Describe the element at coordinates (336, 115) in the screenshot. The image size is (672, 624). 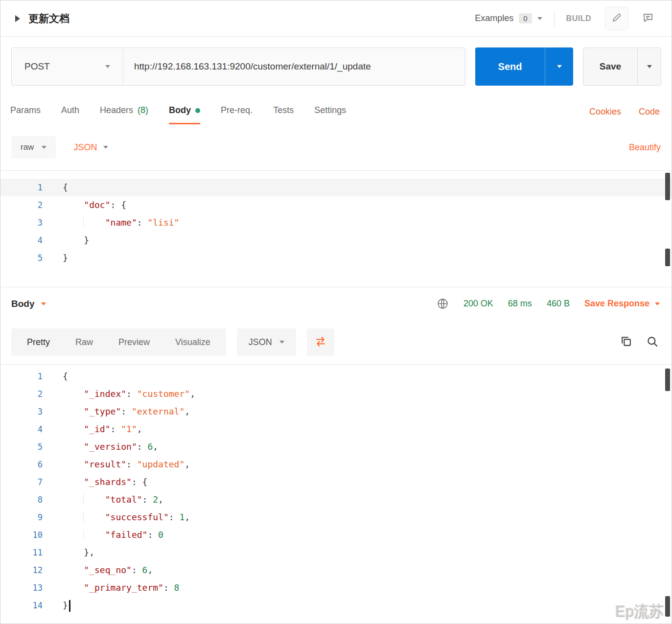
I see `request-tabs: Params Auth Headers (8) Body Pre-req. Te…` at that location.